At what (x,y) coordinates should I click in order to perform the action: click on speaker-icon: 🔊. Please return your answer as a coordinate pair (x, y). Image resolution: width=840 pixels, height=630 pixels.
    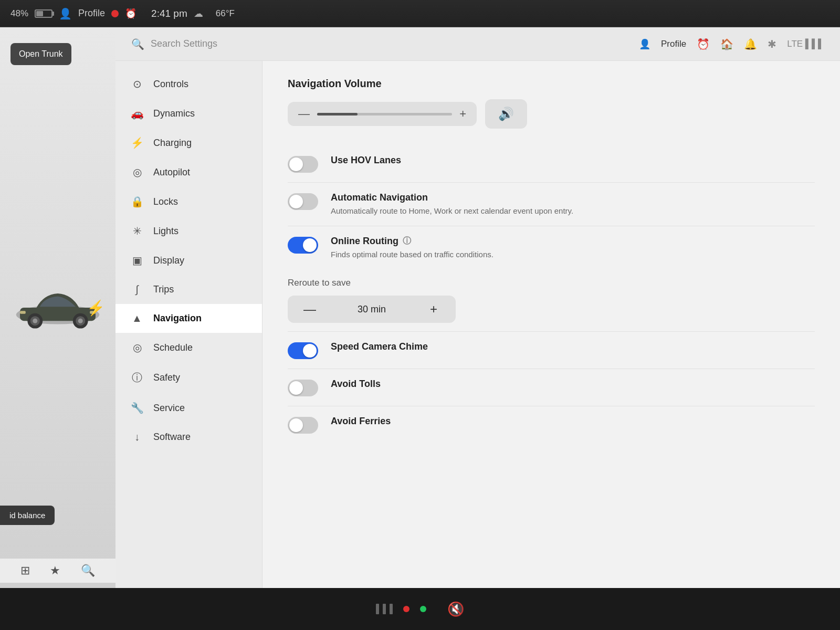
    Looking at the image, I should click on (506, 114).